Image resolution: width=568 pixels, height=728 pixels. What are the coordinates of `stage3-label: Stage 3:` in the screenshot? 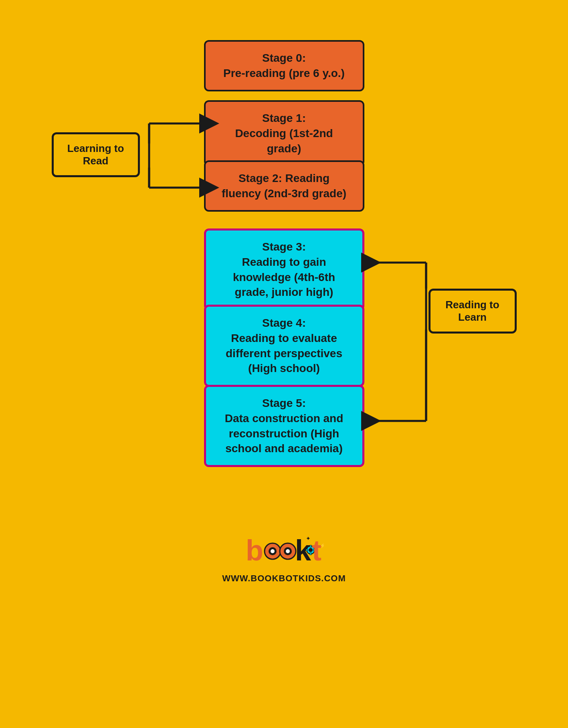 It's located at (284, 247).